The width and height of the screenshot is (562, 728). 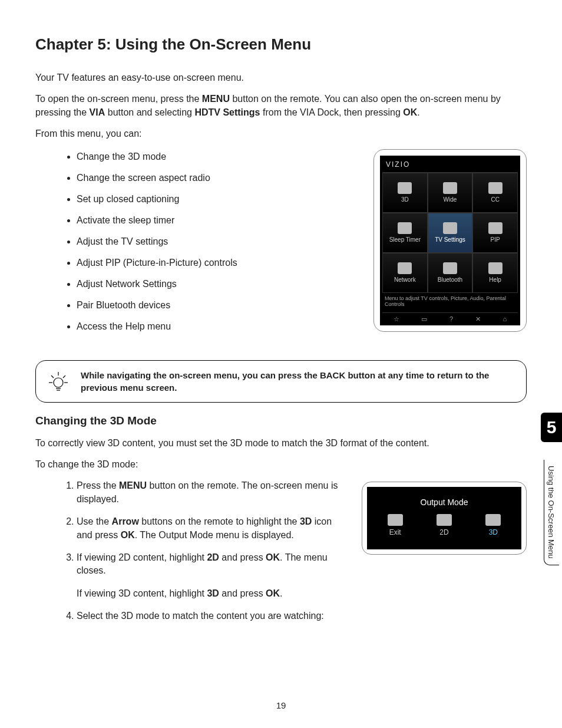 What do you see at coordinates (450, 193) in the screenshot?
I see `menu-cell-wide: Wide` at bounding box center [450, 193].